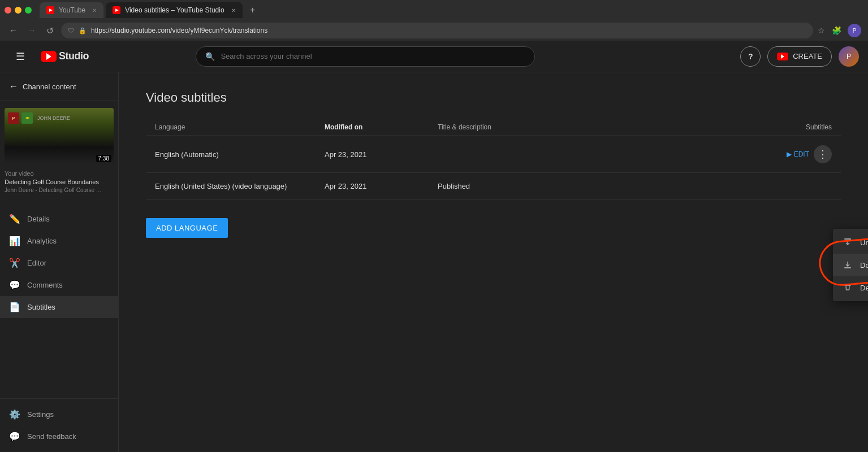 The width and height of the screenshot is (868, 452). I want to click on sidebar-item-comments: 💬 Comments, so click(59, 285).